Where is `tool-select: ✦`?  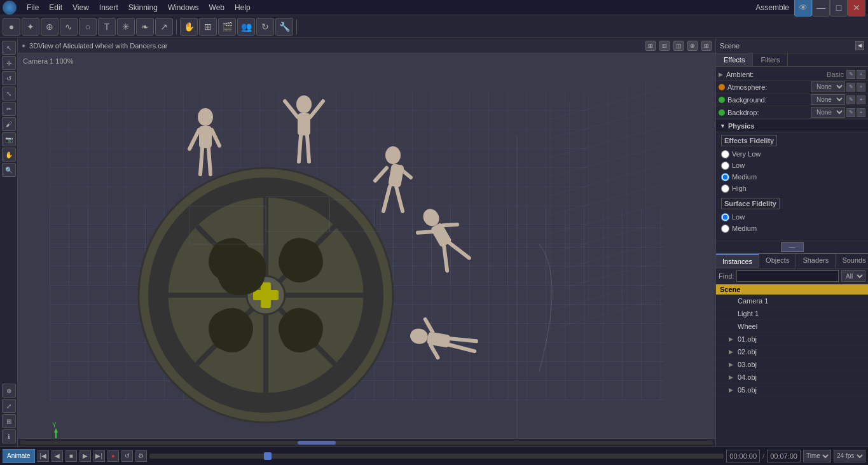
tool-select: ✦ is located at coordinates (31, 27).